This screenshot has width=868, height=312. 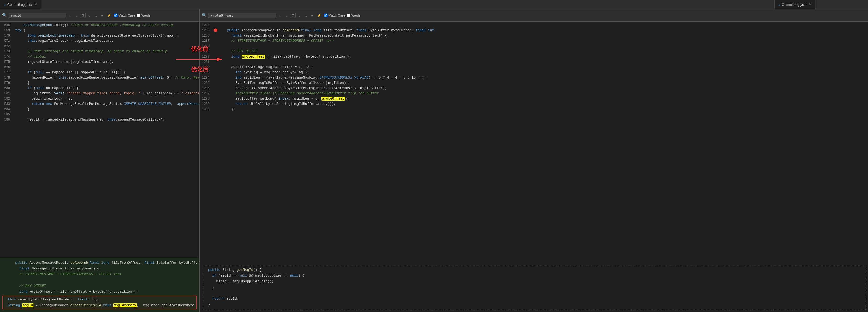 What do you see at coordinates (46, 88) in the screenshot?
I see `lc-580: if (null == mappedFile) {` at bounding box center [46, 88].